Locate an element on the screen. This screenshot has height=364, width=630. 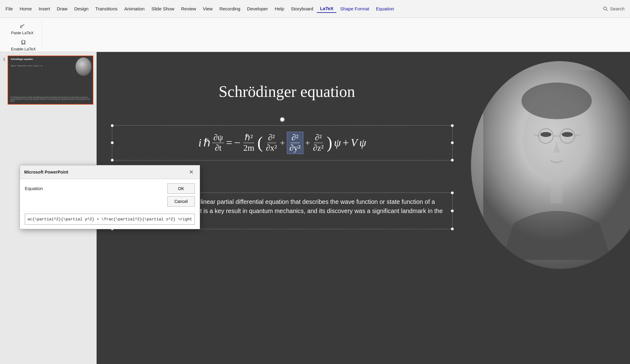
search-icon is located at coordinates (606, 9).